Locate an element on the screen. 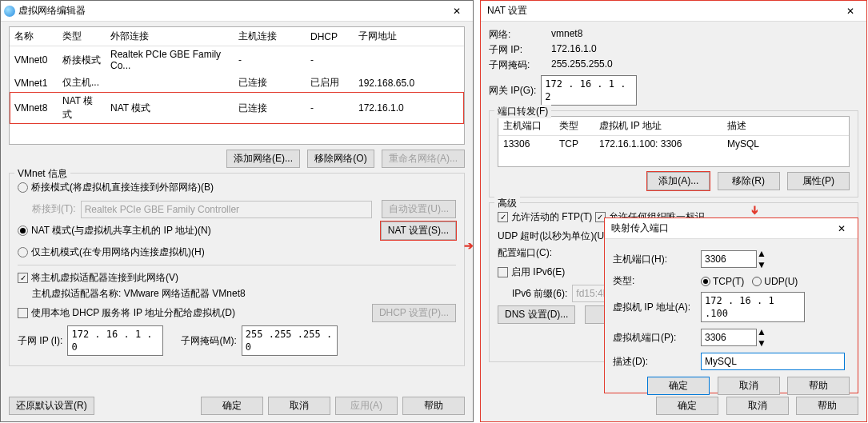  mask-label: 子网掩码: is located at coordinates (517, 66).